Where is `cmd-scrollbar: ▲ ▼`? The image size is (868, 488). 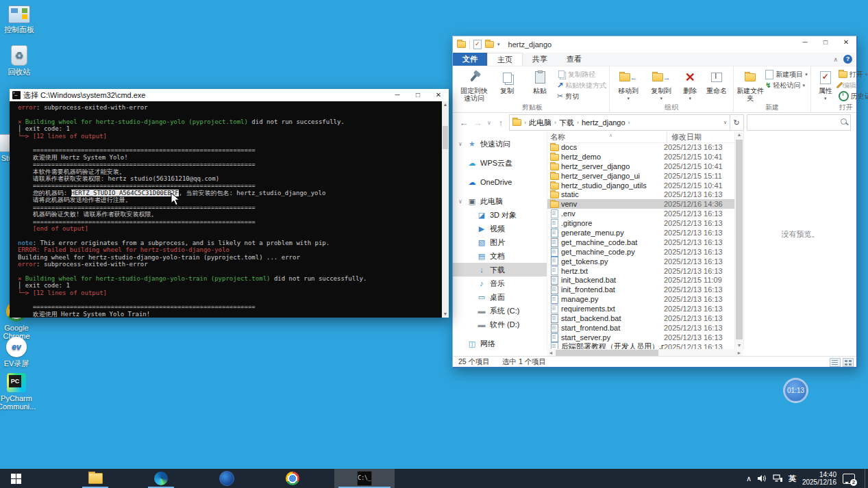
cmd-scrollbar: ▲ ▼ is located at coordinates (445, 209).